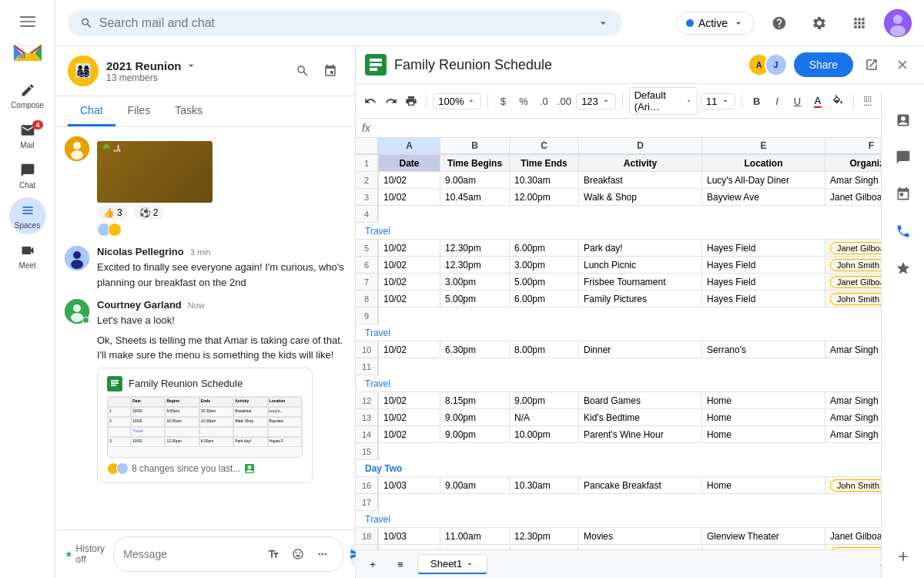 Image resolution: width=924 pixels, height=578 pixels. Describe the element at coordinates (475, 401) in the screenshot. I see `time-begins-cell: 8.15pm` at that location.